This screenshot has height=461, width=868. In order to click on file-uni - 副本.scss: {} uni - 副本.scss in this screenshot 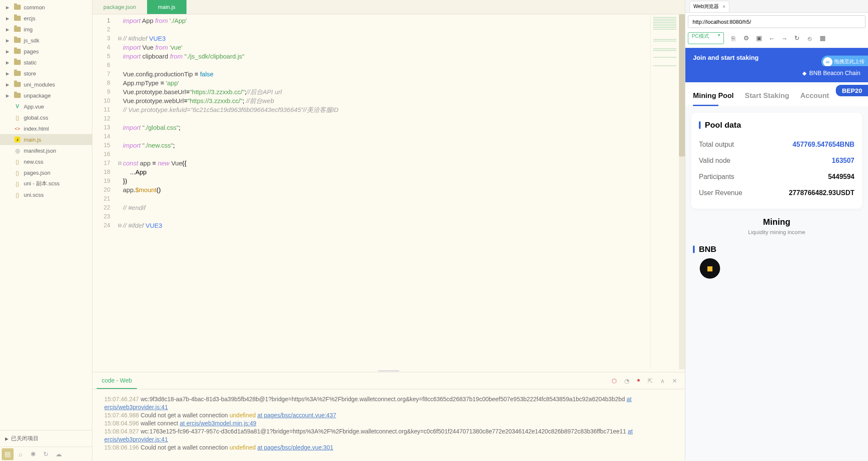, I will do `click(46, 184)`.